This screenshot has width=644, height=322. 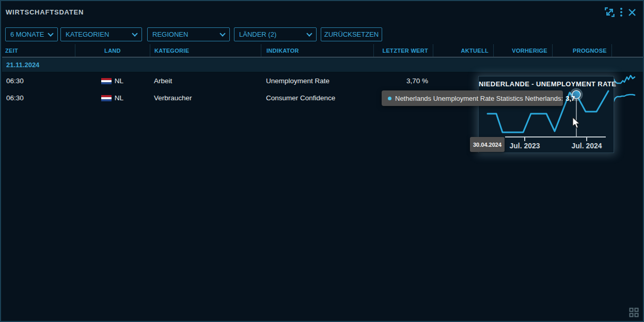 I want to click on regions-dropdown: REGIONEN, so click(x=189, y=34).